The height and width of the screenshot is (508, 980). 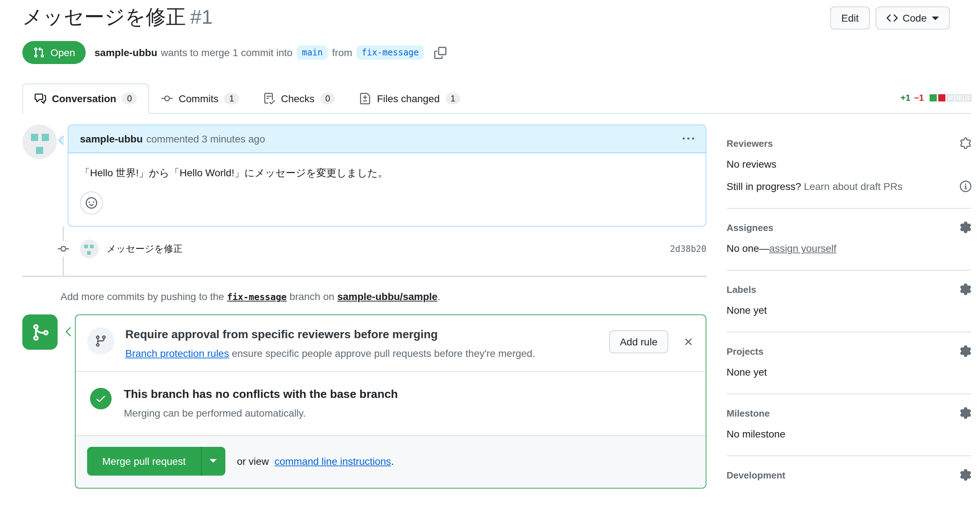 I want to click on tab-commits: Commits 1, so click(x=200, y=99).